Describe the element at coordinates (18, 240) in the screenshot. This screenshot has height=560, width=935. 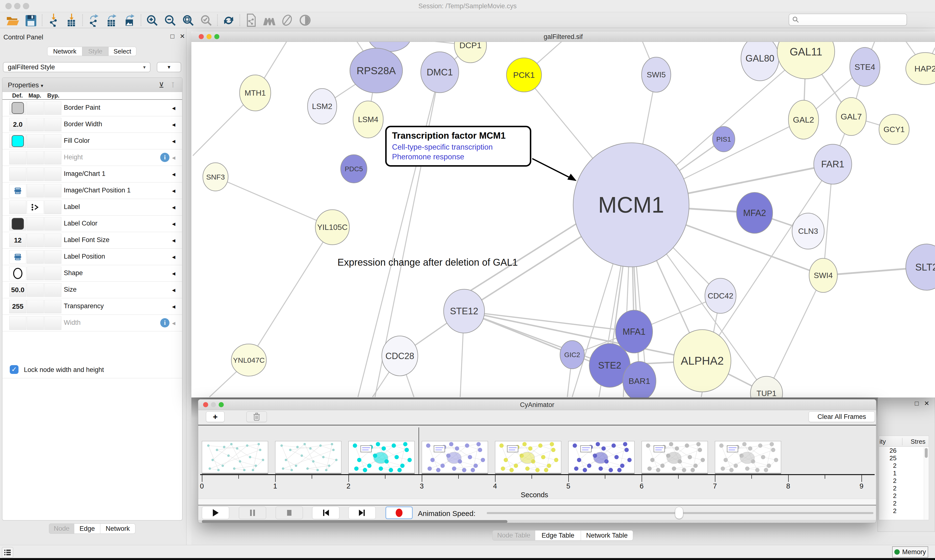
I see `default-value-cell: 12` at that location.